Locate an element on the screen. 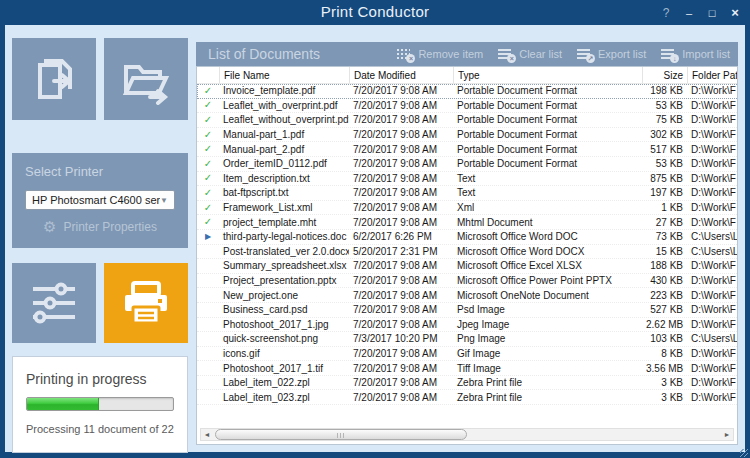 The width and height of the screenshot is (750, 458). type-cell: Png Image is located at coordinates (548, 338).